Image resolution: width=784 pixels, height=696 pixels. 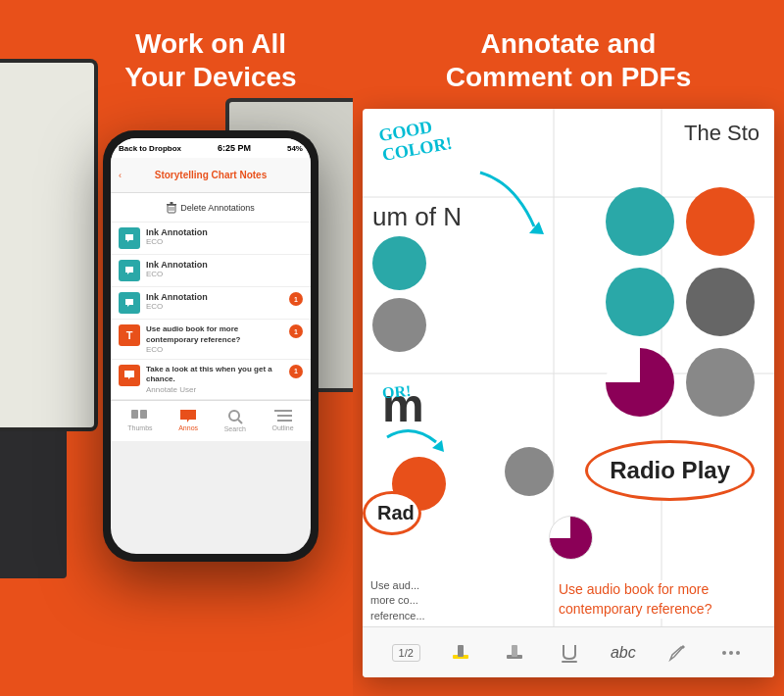 What do you see at coordinates (569, 653) in the screenshot?
I see `underline-icon-box` at bounding box center [569, 653].